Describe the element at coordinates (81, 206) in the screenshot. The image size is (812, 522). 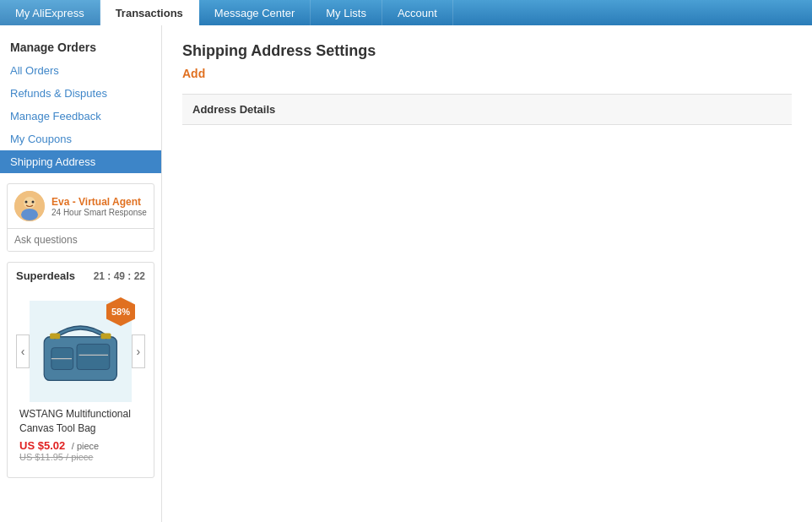
I see `va-header: Eva - Virtual Agent 24 Hour Smart Respon…` at that location.